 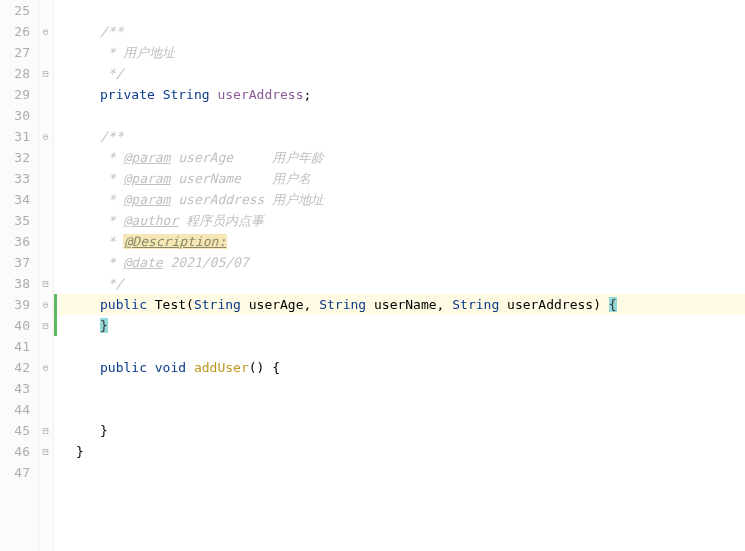 What do you see at coordinates (128, 94) in the screenshot?
I see `keyword: private` at bounding box center [128, 94].